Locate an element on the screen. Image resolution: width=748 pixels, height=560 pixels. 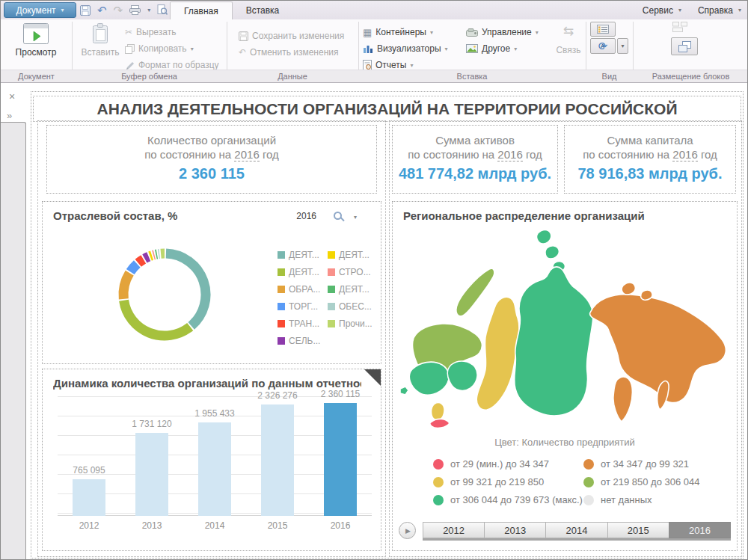
magnifier-dropdown-caret: ▾ is located at coordinates (355, 217).